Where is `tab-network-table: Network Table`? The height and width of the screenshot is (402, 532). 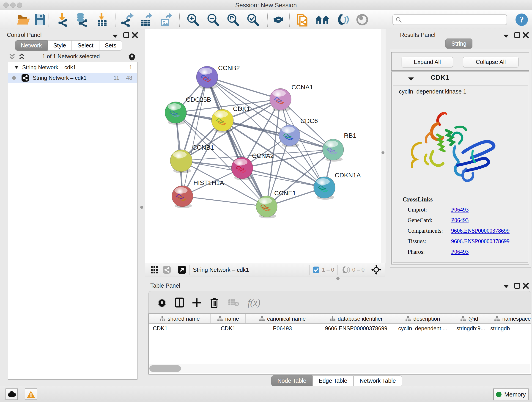 tab-network-table: Network Table is located at coordinates (378, 381).